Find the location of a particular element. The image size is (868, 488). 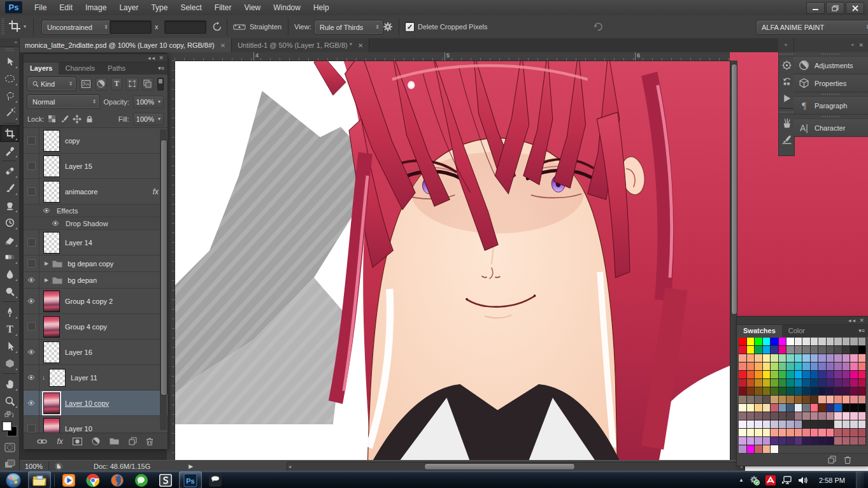

lock-pixels-icon is located at coordinates (64, 118).